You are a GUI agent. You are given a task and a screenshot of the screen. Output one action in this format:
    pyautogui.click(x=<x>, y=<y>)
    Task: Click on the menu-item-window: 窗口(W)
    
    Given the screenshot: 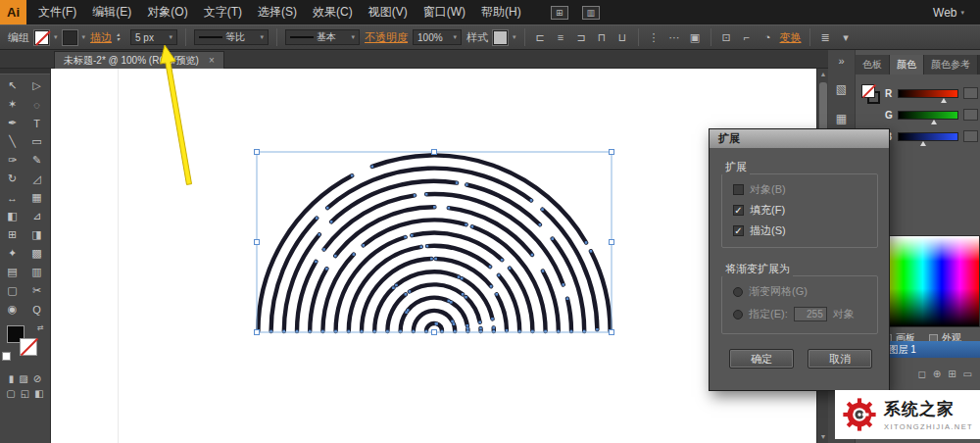 What is the action you would take?
    pyautogui.click(x=445, y=12)
    